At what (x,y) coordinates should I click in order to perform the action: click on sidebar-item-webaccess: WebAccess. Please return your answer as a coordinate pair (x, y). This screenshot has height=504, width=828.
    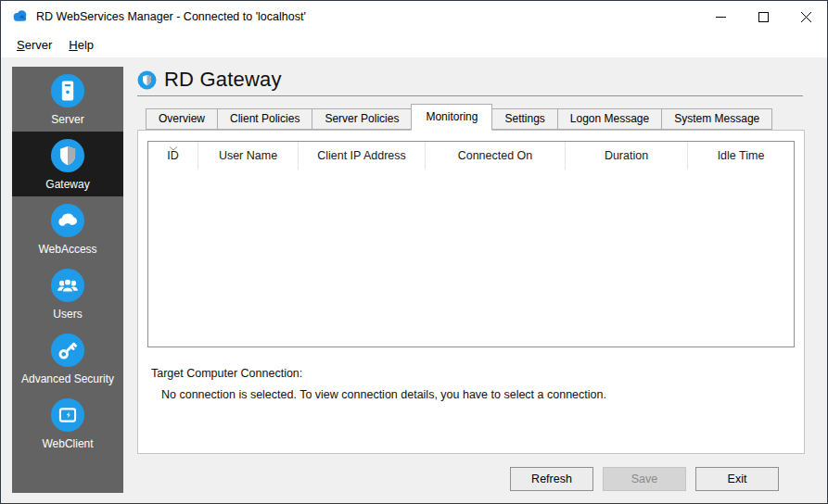
    Looking at the image, I should click on (68, 229).